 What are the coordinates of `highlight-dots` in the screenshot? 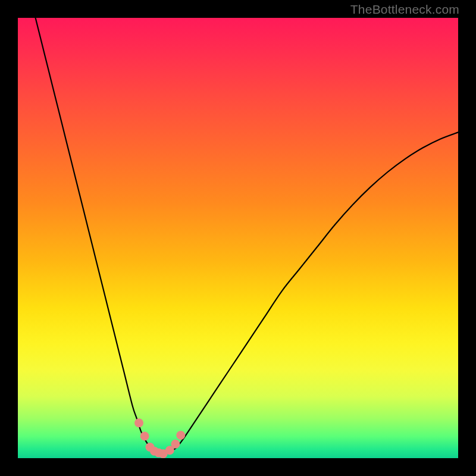 It's located at (159, 438).